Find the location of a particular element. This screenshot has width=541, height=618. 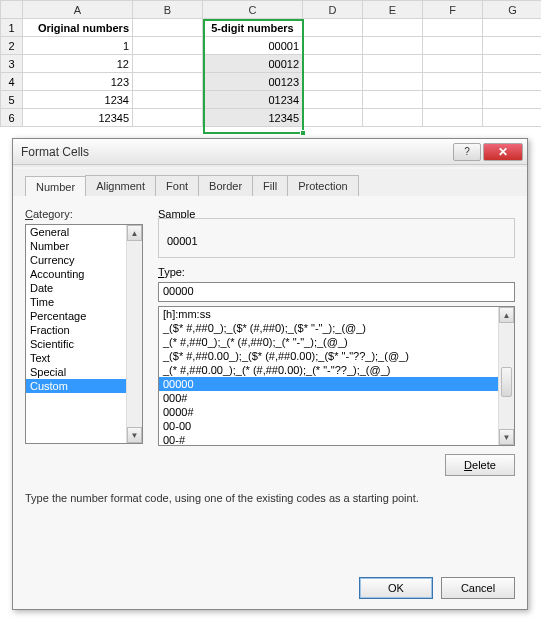

format-item: _($* #,##0_);_($* (#,##0);_($* "-"_);_(@… is located at coordinates (336, 328).